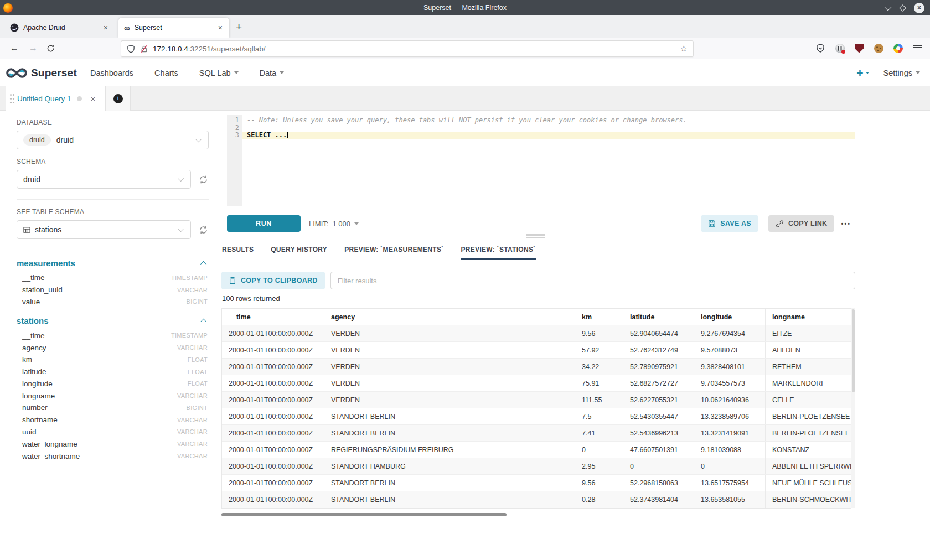 The height and width of the screenshot is (560, 930). What do you see at coordinates (730, 224) in the screenshot?
I see `save-as-button: SAVE AS` at bounding box center [730, 224].